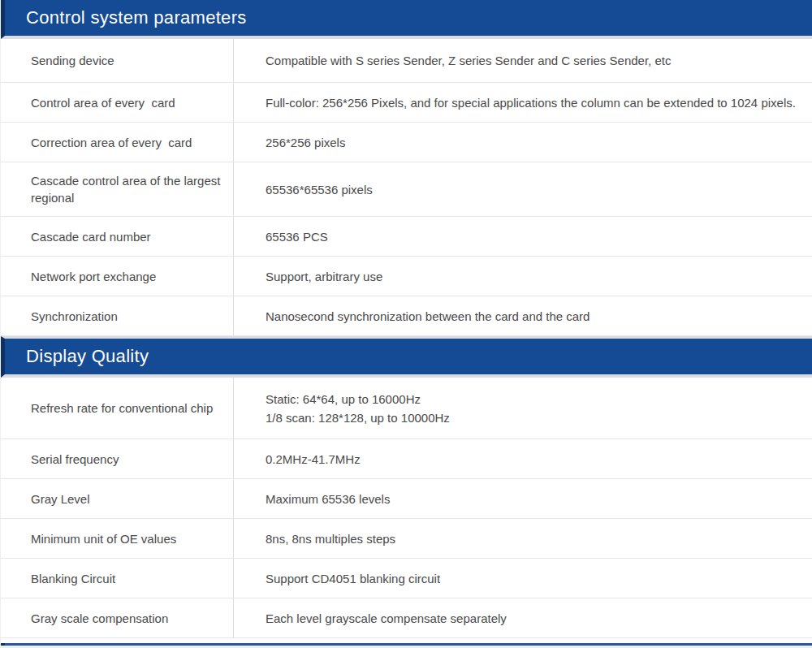 The height and width of the screenshot is (648, 812). Describe the element at coordinates (117, 538) in the screenshot. I see `row-label: Minimum unit of OE values` at that location.